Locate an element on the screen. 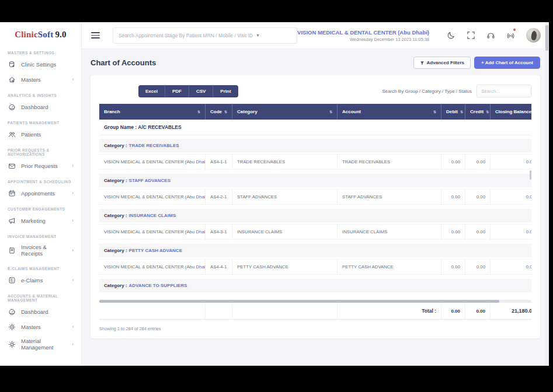 The height and width of the screenshot is (392, 553). category-link: STAFF ADVANCES is located at coordinates (149, 181).